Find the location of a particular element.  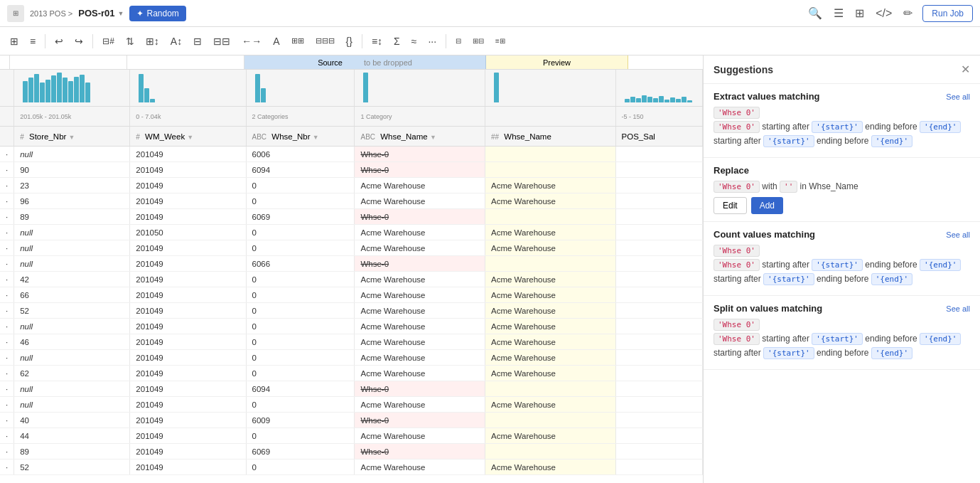

extract-item-1: 'Whse 0' is located at coordinates (841, 112).